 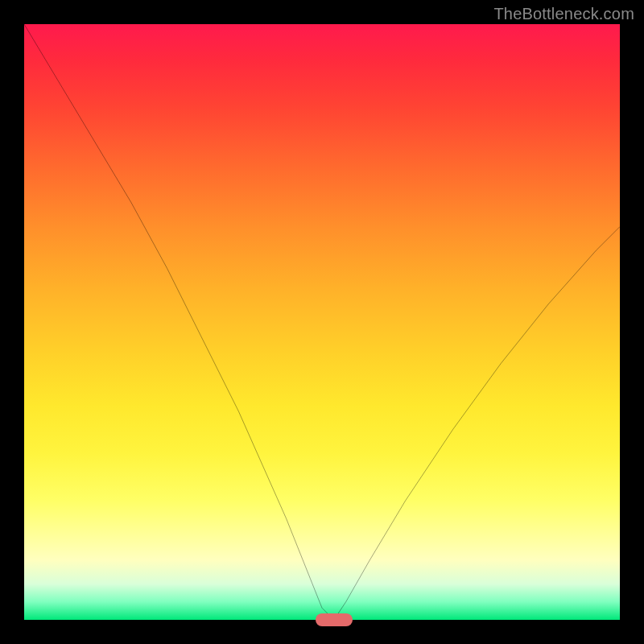 What do you see at coordinates (334, 620) in the screenshot?
I see `minimum-marker` at bounding box center [334, 620].